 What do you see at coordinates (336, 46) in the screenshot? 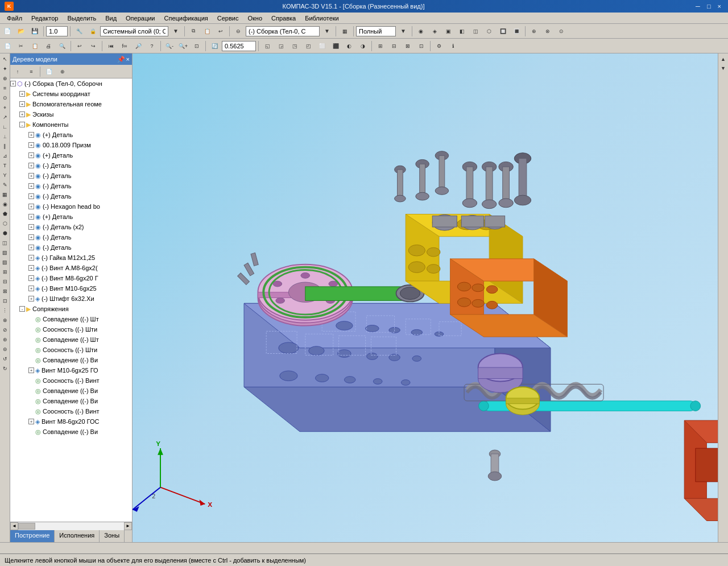
I see `tb2-view6: ⬛` at bounding box center [336, 46].